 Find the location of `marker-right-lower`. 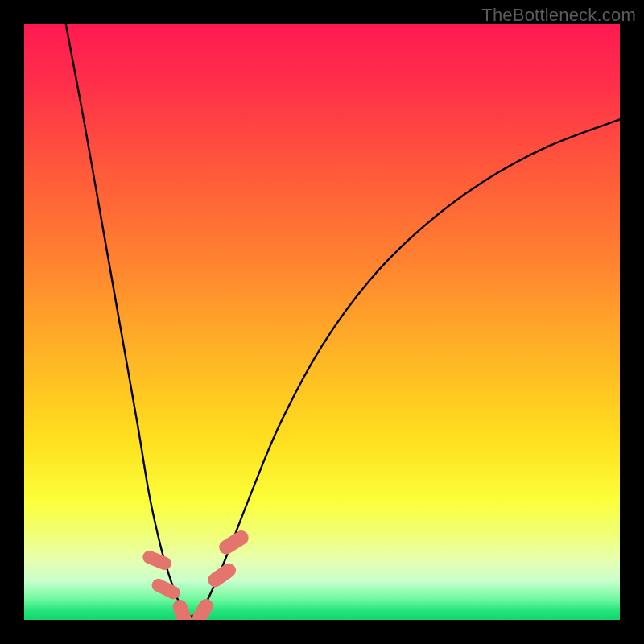

marker-right-lower is located at coordinates (222, 575).